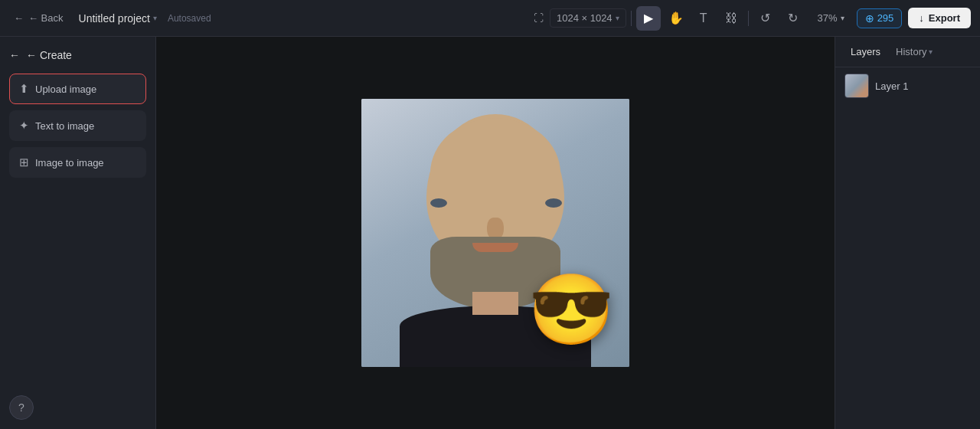 The width and height of the screenshot is (980, 429). I want to click on link-icon: ⛓, so click(731, 18).